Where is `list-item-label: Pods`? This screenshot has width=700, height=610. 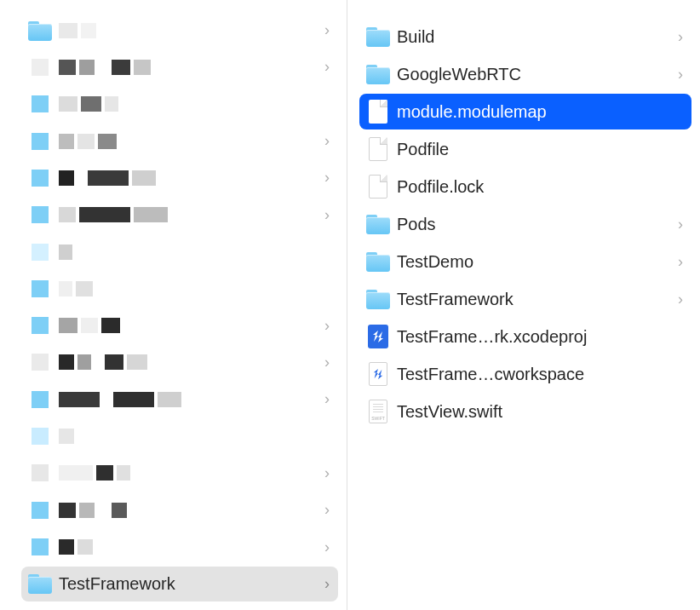 list-item-label: Pods is located at coordinates (535, 225).